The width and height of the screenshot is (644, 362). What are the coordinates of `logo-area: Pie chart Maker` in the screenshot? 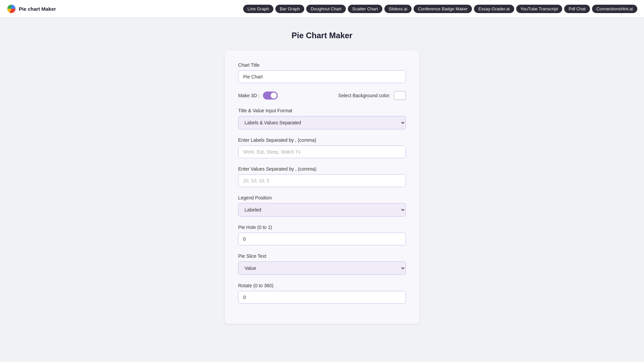 It's located at (32, 9).